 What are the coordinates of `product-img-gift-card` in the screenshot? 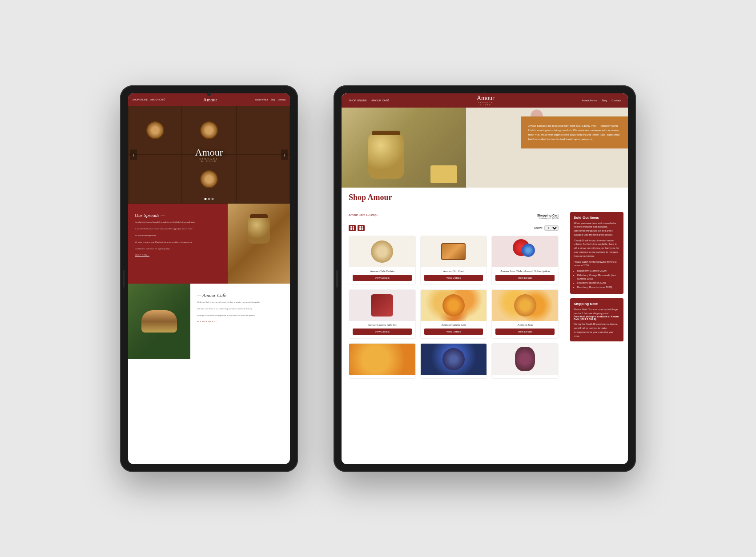 It's located at (454, 252).